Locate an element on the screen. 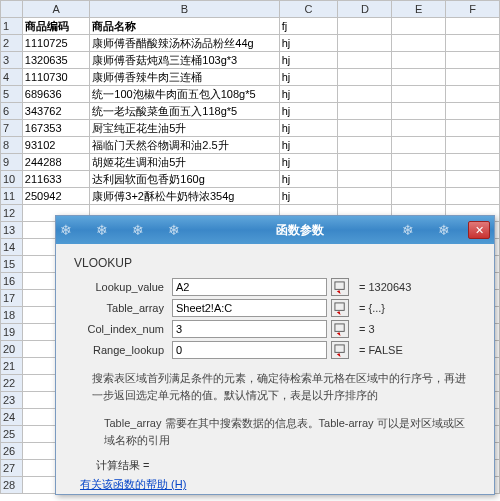  row-header: 21 is located at coordinates (12, 366).